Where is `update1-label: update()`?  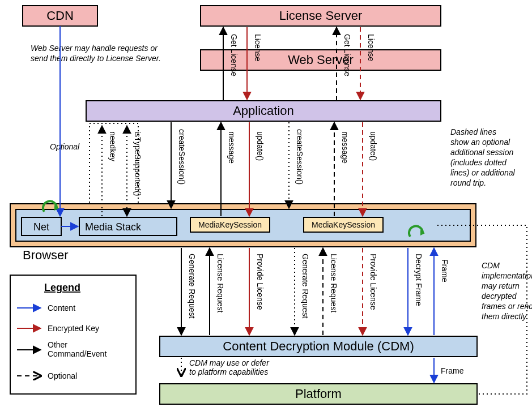
update1-label: update() is located at coordinates (260, 146).